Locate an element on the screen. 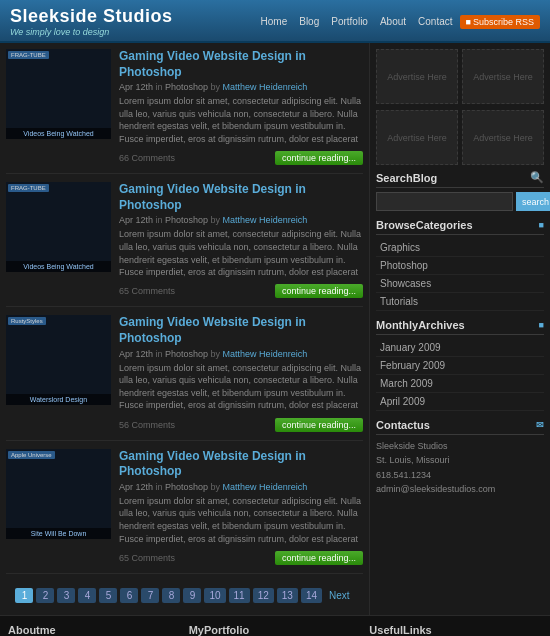 This screenshot has height=636, width=550. footer-links: UsefulLinks Deviant ArtArticlesForums is located at coordinates (456, 630).